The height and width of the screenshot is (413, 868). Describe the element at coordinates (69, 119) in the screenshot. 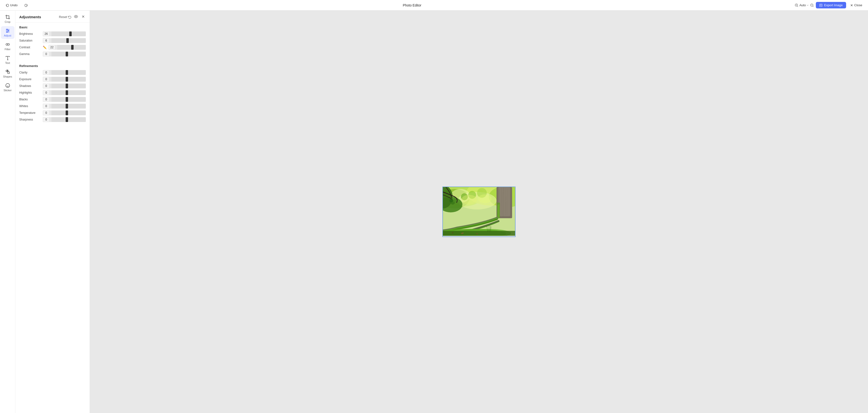

I see `sharpness-track` at that location.